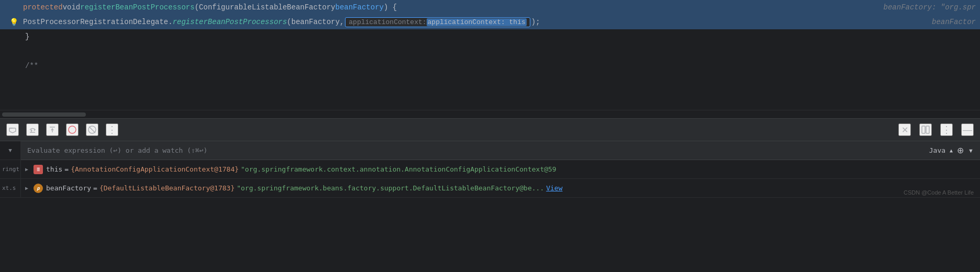 This screenshot has height=272, width=980. I want to click on var-type-beanfactory: {DefaultListableBeanFactory@1783}, so click(167, 188).